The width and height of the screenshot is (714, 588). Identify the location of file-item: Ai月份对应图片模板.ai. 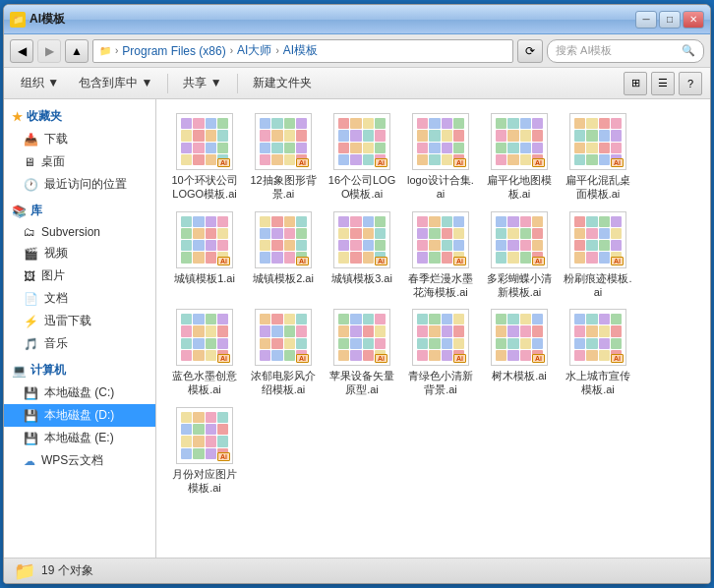
(205, 451).